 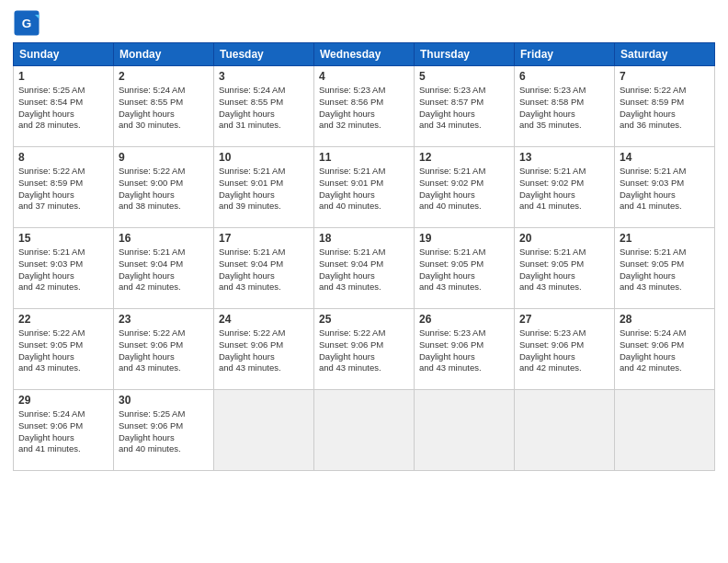 I want to click on day-number: 22, so click(x=63, y=319).